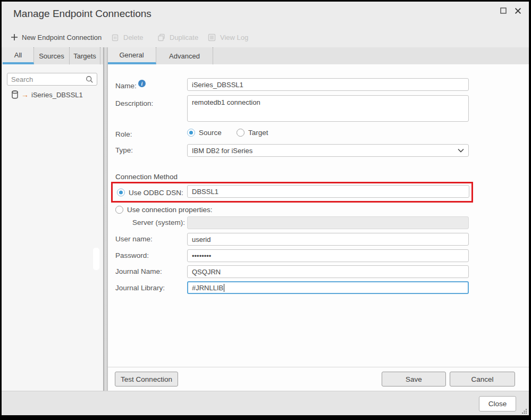 The height and width of the screenshot is (420, 531). I want to click on tab-general-label: General, so click(131, 55).